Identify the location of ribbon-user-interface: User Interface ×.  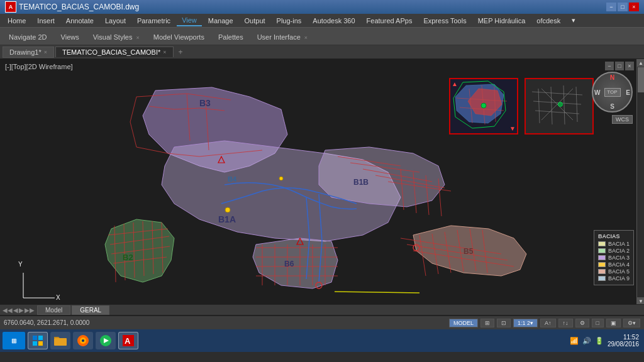
(282, 36).